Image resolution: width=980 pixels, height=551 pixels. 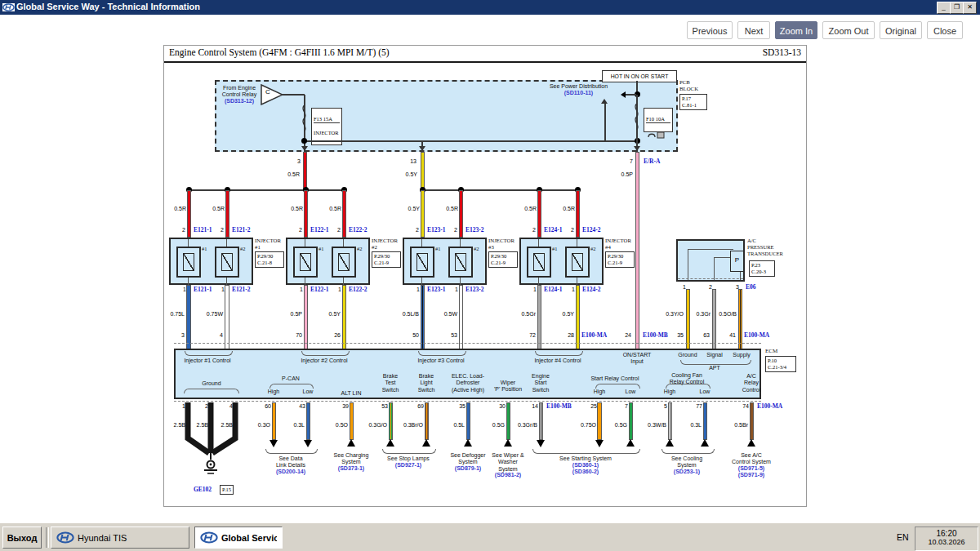 What do you see at coordinates (485, 54) in the screenshot?
I see `diagram-header: Engine Control System (G4FM : G4FIII 1.6…` at bounding box center [485, 54].